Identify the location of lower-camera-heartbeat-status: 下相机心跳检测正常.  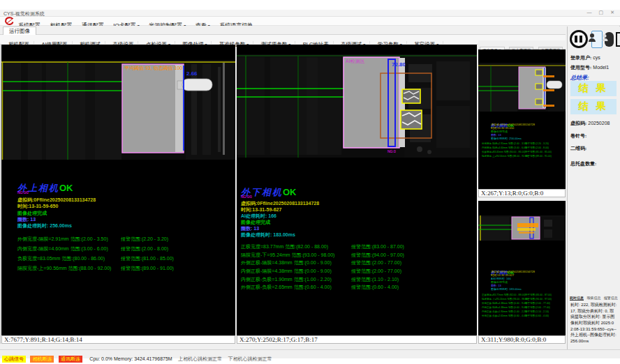
(250, 359).